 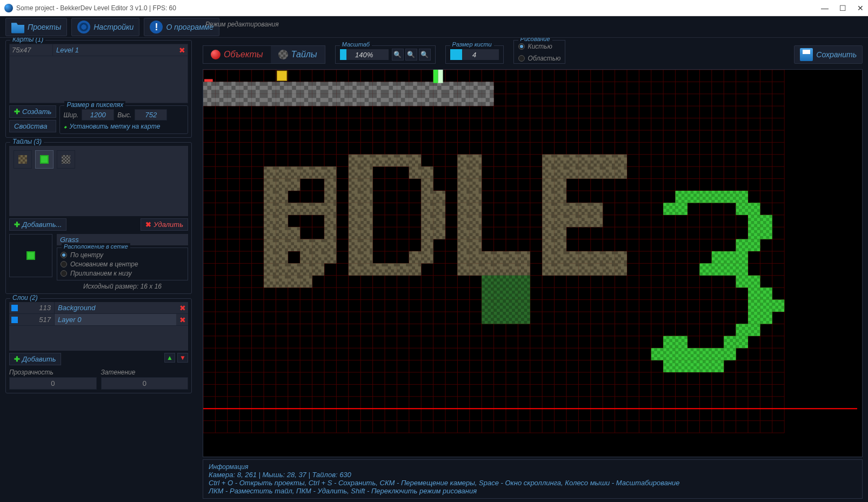 What do you see at coordinates (434, 8) in the screenshot?
I see `window-titlebar: Some project - BekkerDev Level Editor 3 …` at bounding box center [434, 8].